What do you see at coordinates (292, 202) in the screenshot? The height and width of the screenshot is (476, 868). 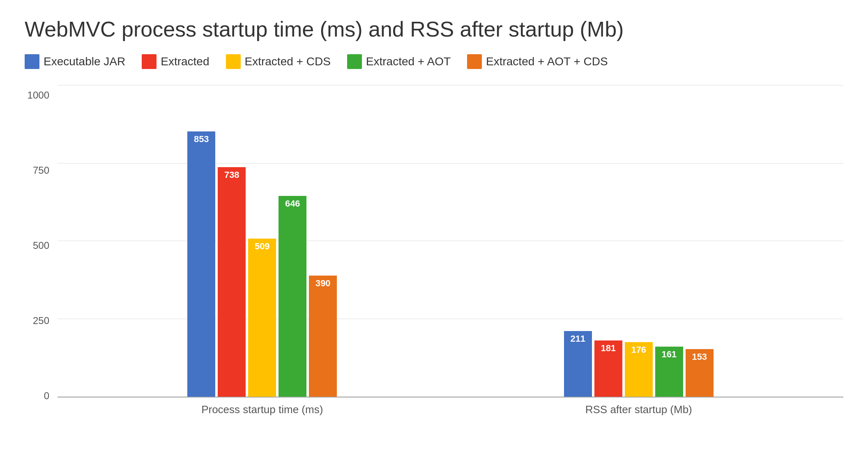 I see `bar-value-extracted-aot: 646` at bounding box center [292, 202].